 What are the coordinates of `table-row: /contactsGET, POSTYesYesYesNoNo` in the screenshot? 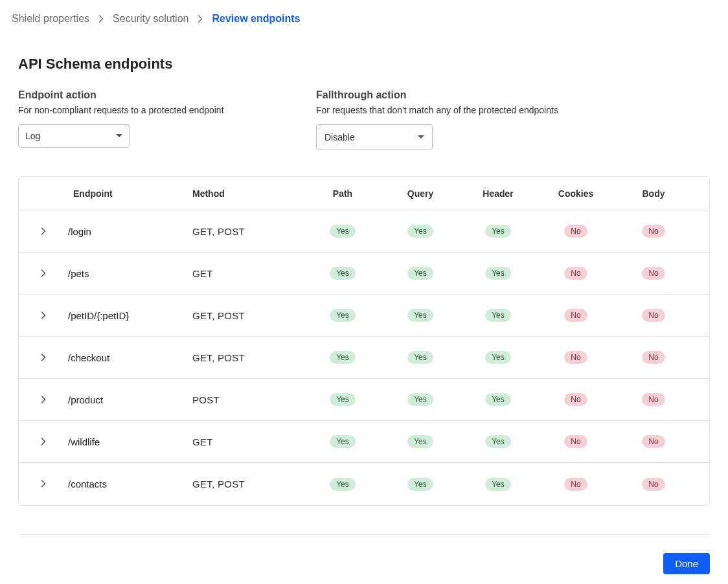 It's located at (364, 484).